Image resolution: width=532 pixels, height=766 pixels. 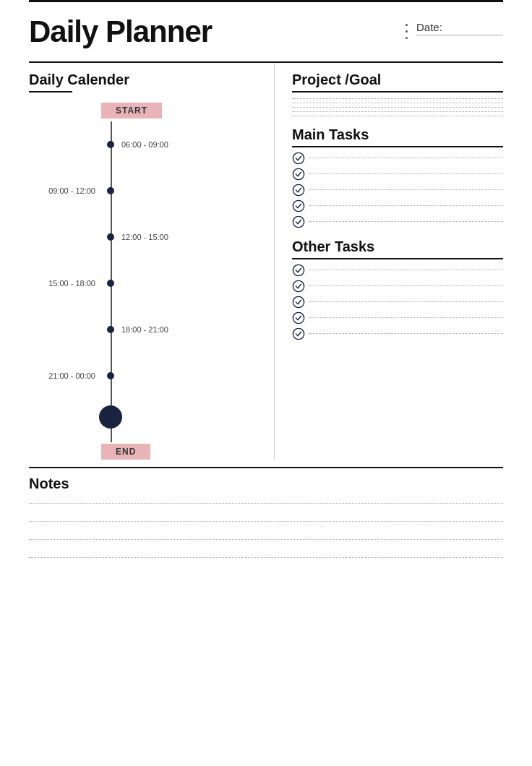 I want to click on main-tasks-title: Main Tasks, so click(x=398, y=134).